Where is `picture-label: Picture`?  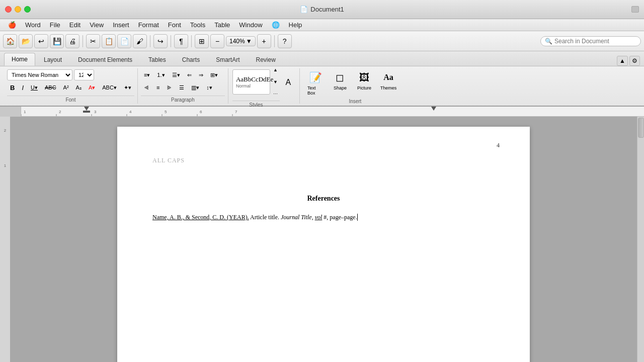
picture-label: Picture is located at coordinates (364, 88).